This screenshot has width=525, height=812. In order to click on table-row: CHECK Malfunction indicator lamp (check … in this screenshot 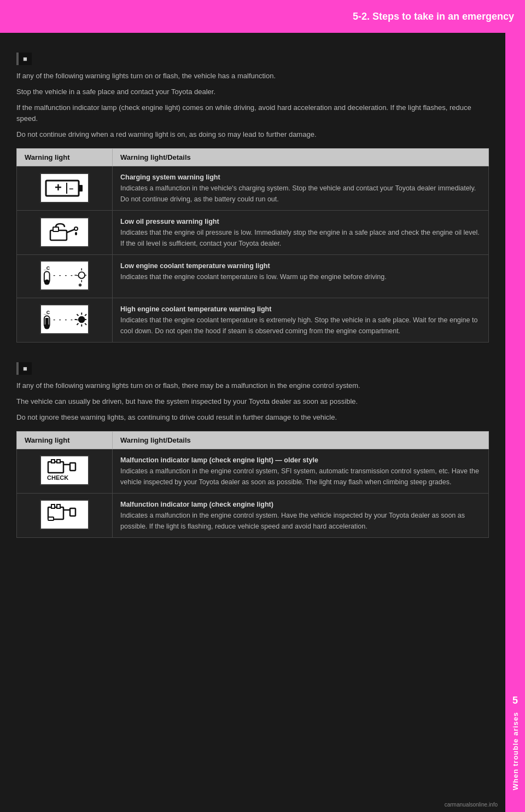, I will do `click(253, 471)`.